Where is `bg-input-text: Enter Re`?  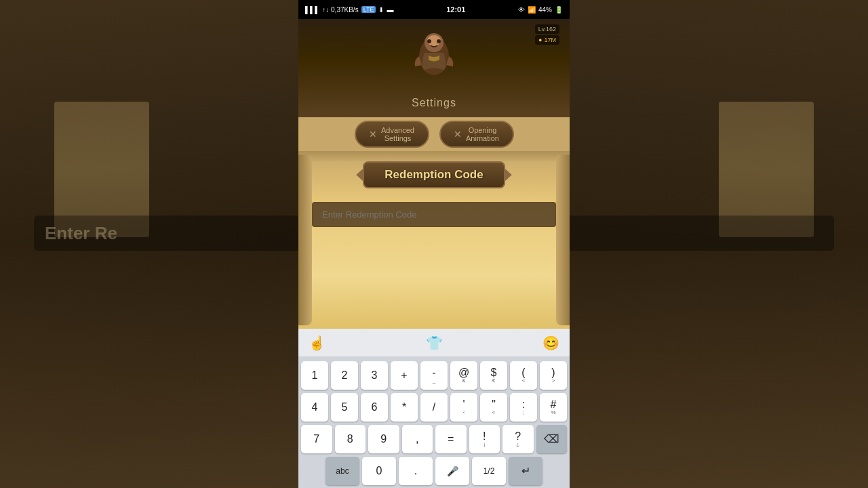 bg-input-text: Enter Re is located at coordinates (81, 233).